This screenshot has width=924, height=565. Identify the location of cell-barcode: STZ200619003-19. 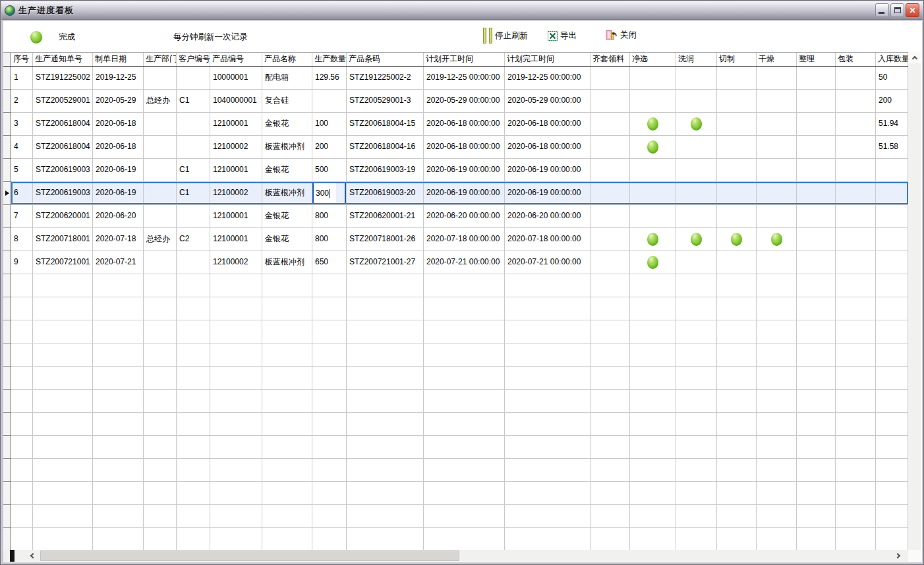
(385, 170).